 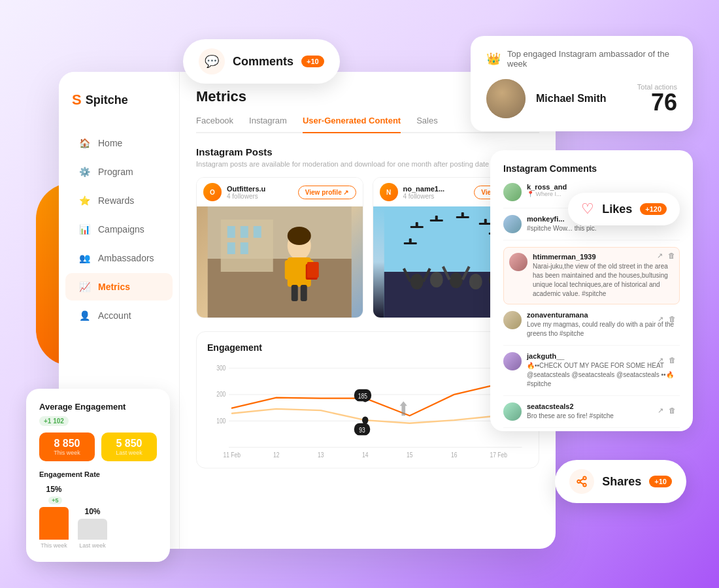 I want to click on comments-icon: 💬, so click(x=212, y=61).